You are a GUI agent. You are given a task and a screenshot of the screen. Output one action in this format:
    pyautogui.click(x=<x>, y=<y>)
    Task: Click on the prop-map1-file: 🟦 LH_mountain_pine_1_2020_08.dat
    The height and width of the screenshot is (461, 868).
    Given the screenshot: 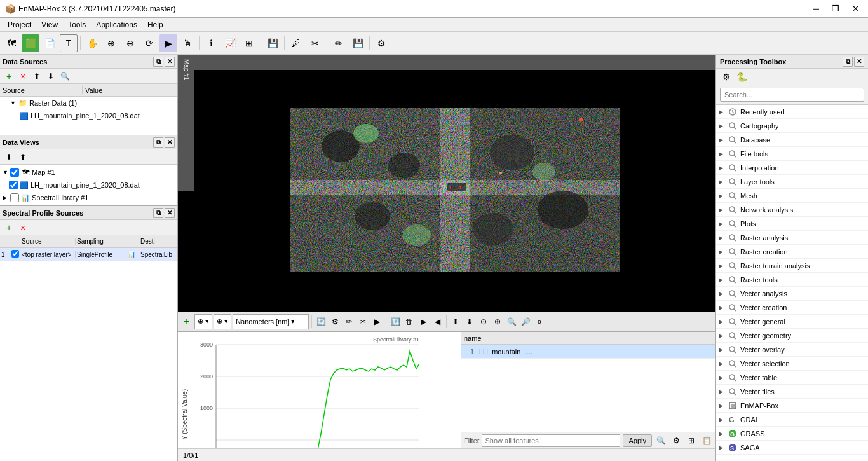 What is the action you would take?
    pyautogui.click(x=89, y=185)
    